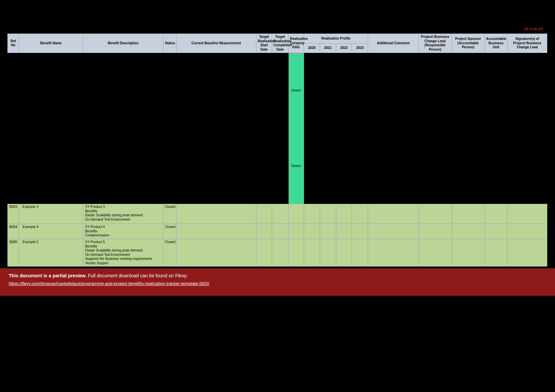 This screenshot has height=392, width=555. Describe the element at coordinates (360, 48) in the screenshot. I see `col-2023: 2023` at that location.